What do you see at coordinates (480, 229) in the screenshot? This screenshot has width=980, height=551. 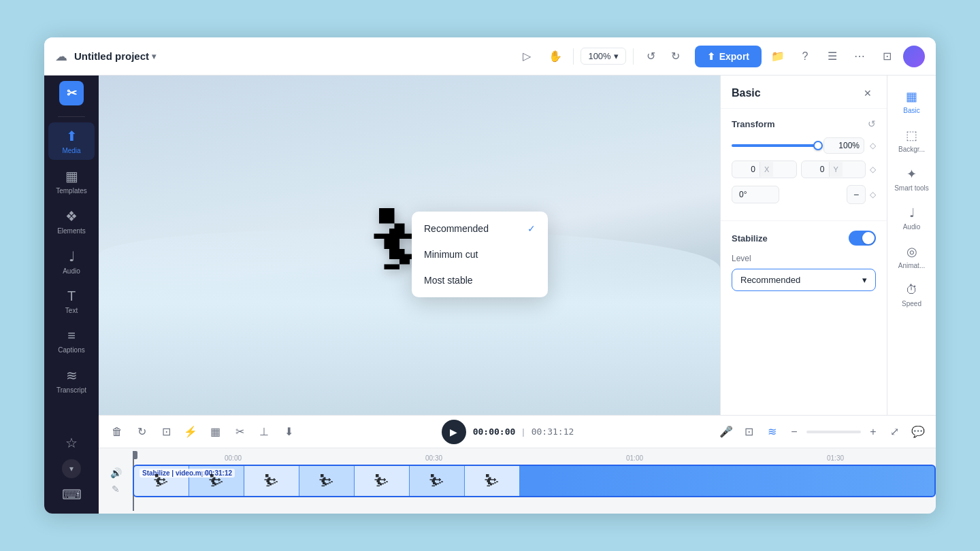 I see `dropdown-item-recommended: Recommended ✓` at bounding box center [480, 229].